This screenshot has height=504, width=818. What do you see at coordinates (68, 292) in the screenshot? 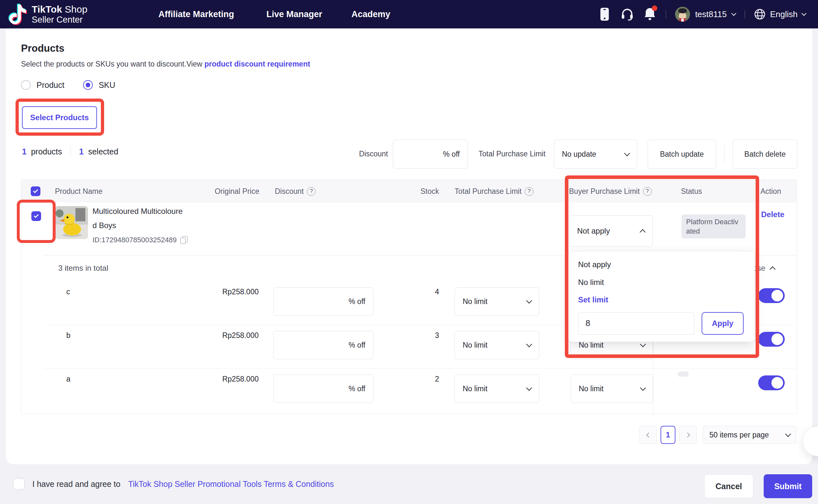
I see `sku-name: c` at bounding box center [68, 292].